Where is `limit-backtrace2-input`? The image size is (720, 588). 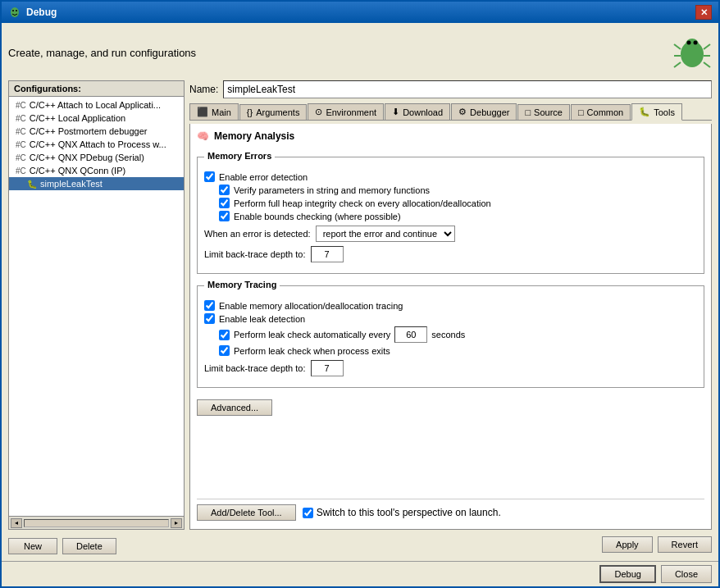
limit-backtrace2-input is located at coordinates (327, 368).